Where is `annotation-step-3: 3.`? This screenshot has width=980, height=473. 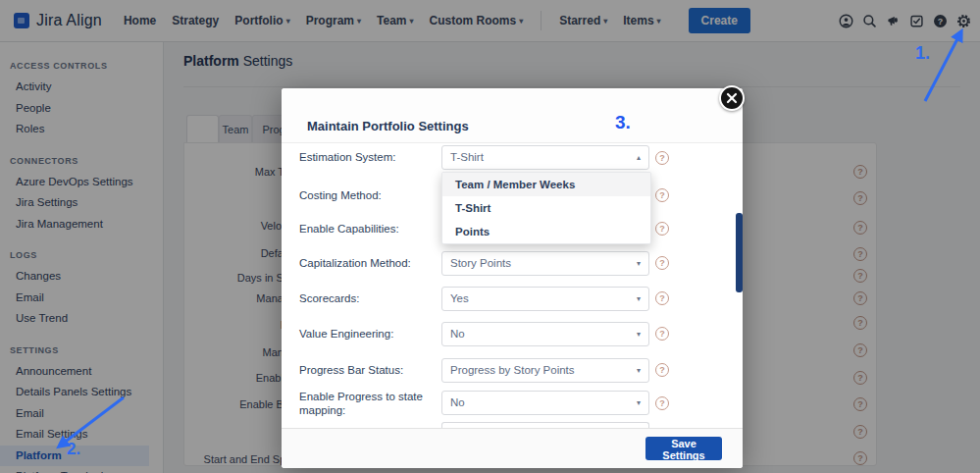
annotation-step-3: 3. is located at coordinates (623, 123).